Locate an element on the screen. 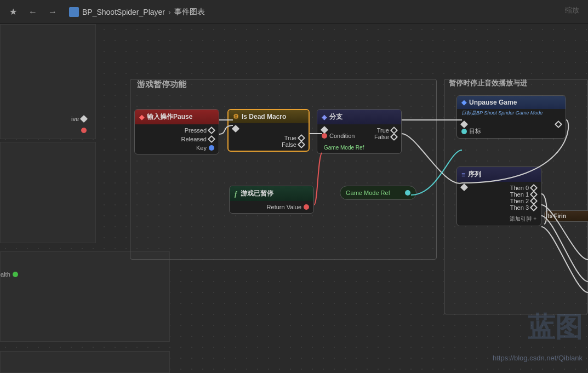 The height and width of the screenshot is (373, 588). seq-add-pin: 添加引脚 + is located at coordinates (499, 219).